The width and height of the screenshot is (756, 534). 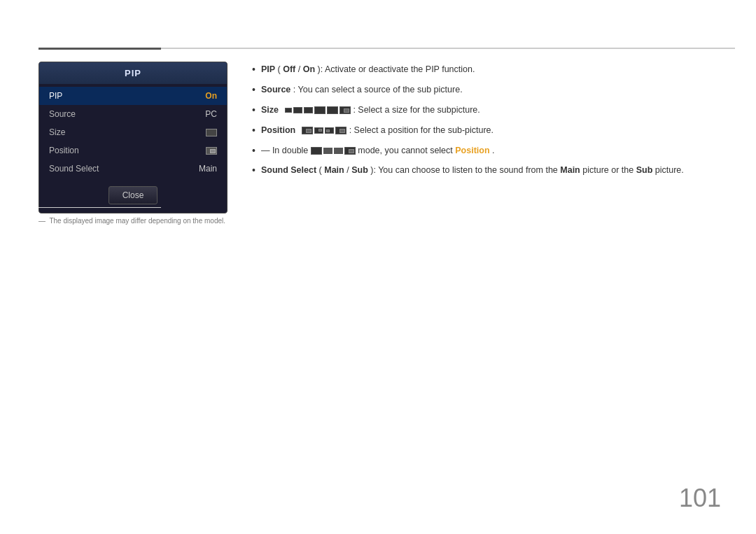 I want to click on bullet-pip: PIP ( Off / On ): Activate or deactivate…, so click(x=493, y=70).